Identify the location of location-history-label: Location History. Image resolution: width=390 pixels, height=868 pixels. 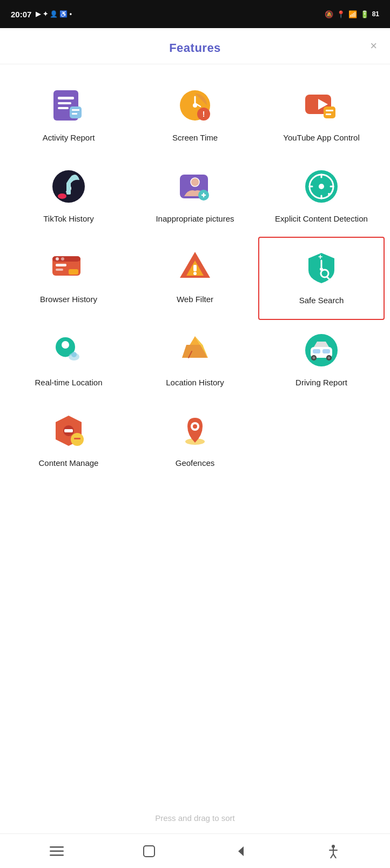
(195, 383).